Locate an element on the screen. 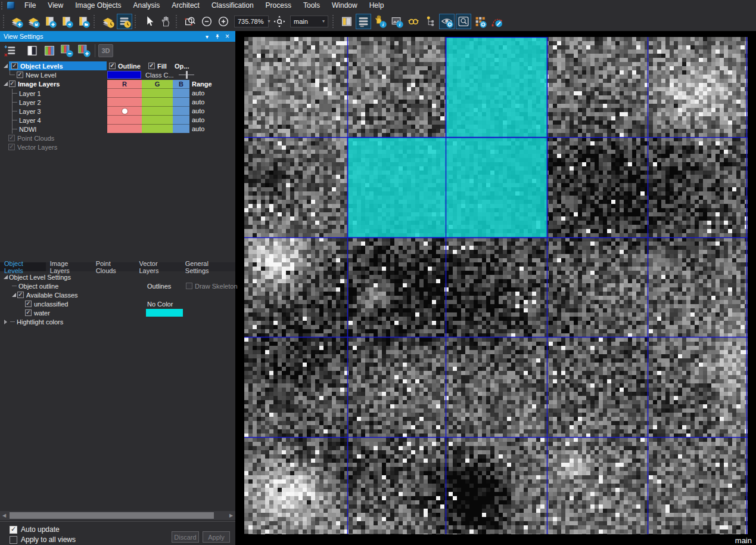 The image size is (756, 545). open-workspace-icon is located at coordinates (83, 21).